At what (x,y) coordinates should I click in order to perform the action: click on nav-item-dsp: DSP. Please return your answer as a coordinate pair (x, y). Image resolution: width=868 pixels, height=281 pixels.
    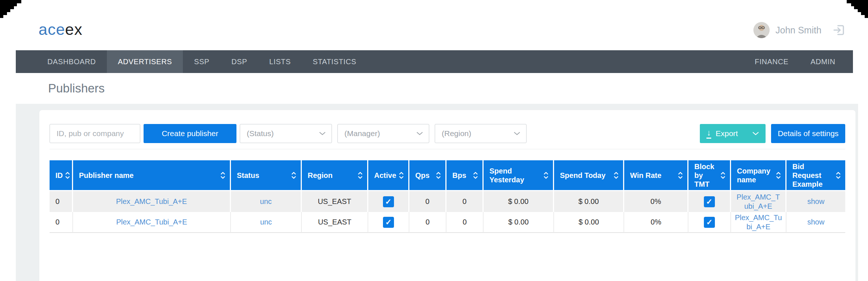
    Looking at the image, I should click on (239, 62).